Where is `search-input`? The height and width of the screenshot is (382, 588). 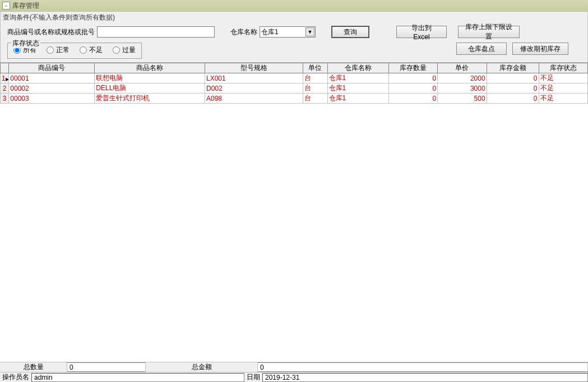
search-input is located at coordinates (156, 32).